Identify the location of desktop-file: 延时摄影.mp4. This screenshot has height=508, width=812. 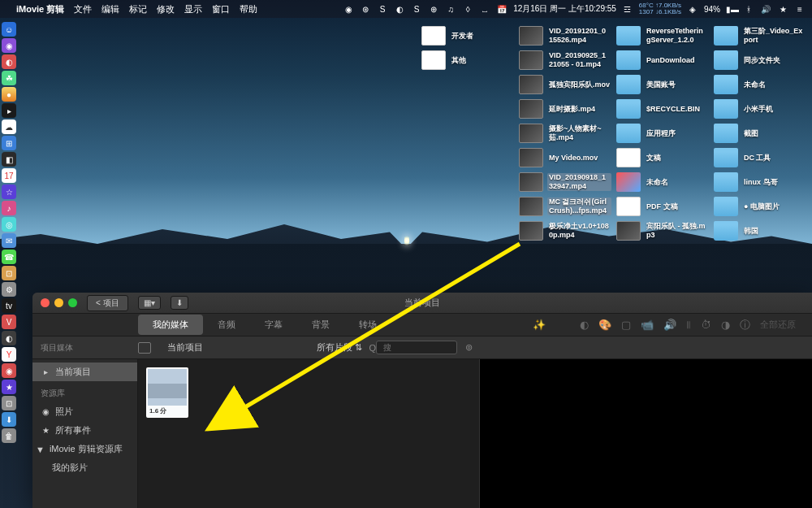
(565, 109).